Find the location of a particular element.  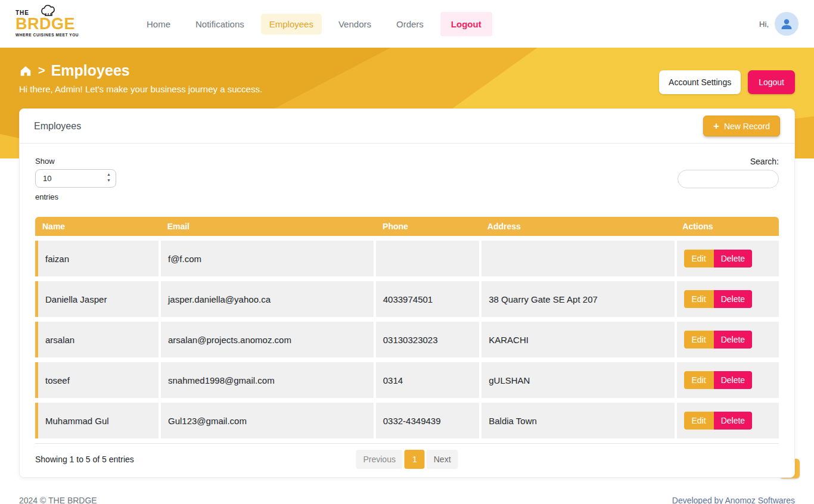

nav-item-employees: Employees is located at coordinates (291, 24).